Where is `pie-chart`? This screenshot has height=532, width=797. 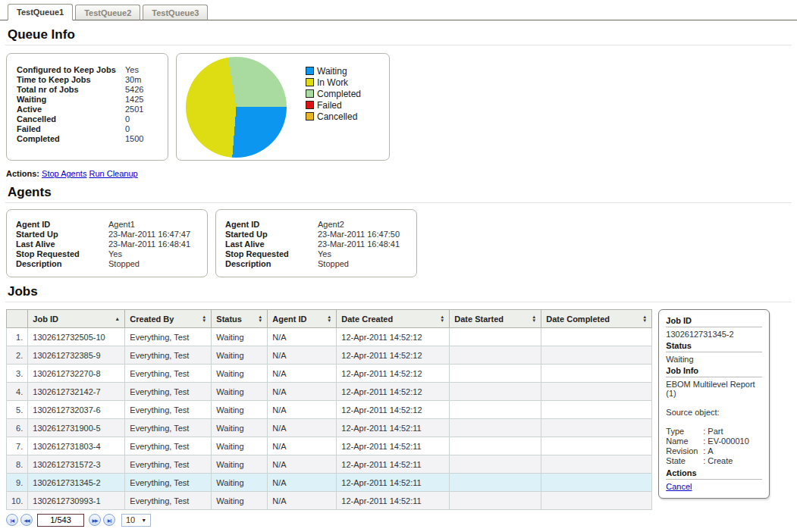
pie-chart is located at coordinates (237, 108).